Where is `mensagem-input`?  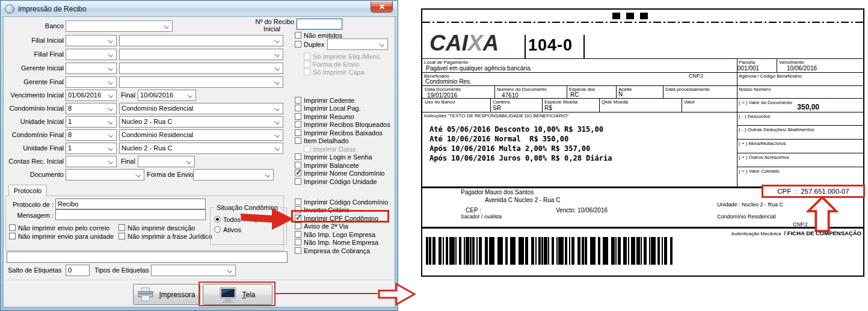 mensagem-input is located at coordinates (131, 215).